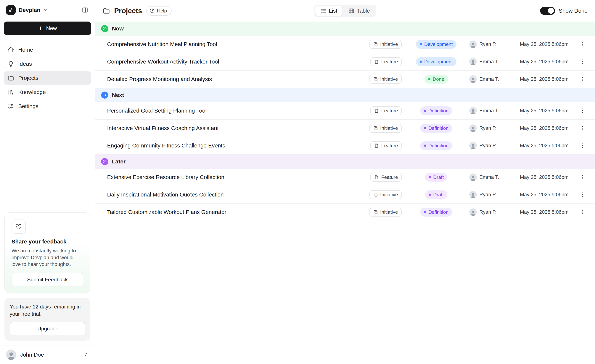 Image resolution: width=595 pixels, height=364 pixels. I want to click on section-name: Later, so click(119, 162).